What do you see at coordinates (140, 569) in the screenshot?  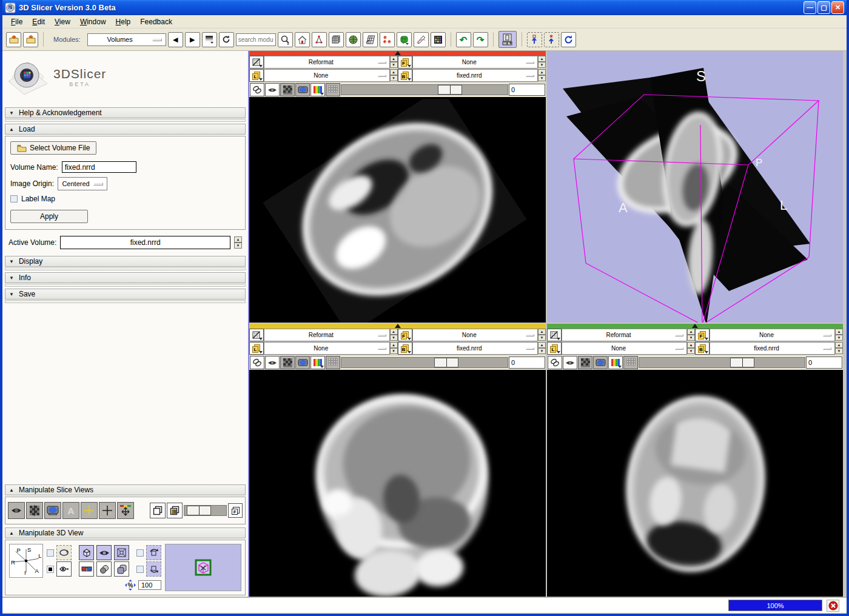 I see `pitch-checkbox` at bounding box center [140, 569].